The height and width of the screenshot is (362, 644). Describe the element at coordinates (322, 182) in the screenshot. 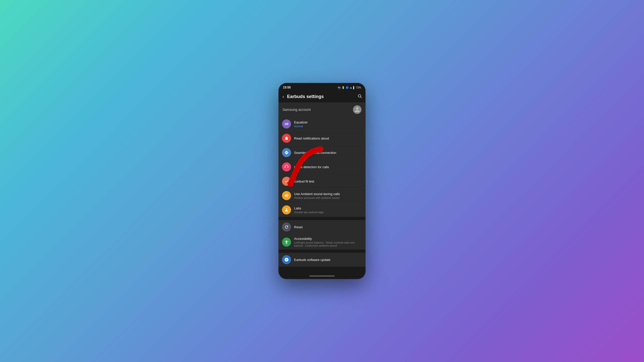

I see `earbud-fit-test-item: Earbud fit test` at that location.